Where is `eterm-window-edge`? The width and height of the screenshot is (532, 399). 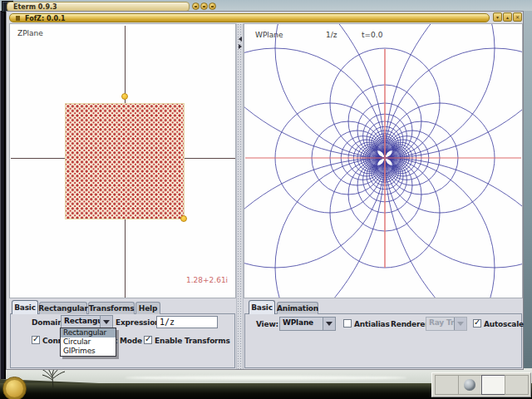 eterm-window-edge is located at coordinates (3, 195).